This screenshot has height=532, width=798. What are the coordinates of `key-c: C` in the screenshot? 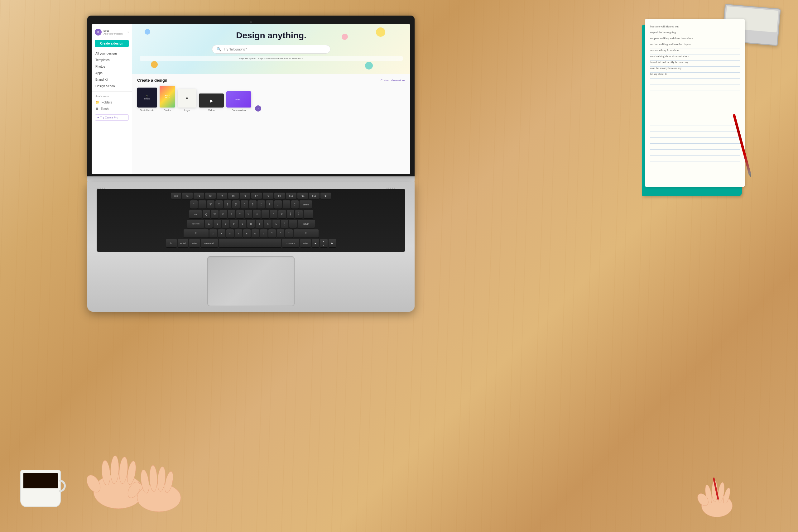 It's located at (230, 233).